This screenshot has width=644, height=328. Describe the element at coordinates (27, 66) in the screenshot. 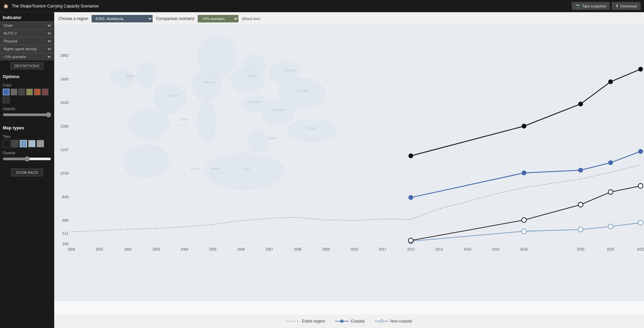

I see `definitions-button: DEFINITIONS` at that location.